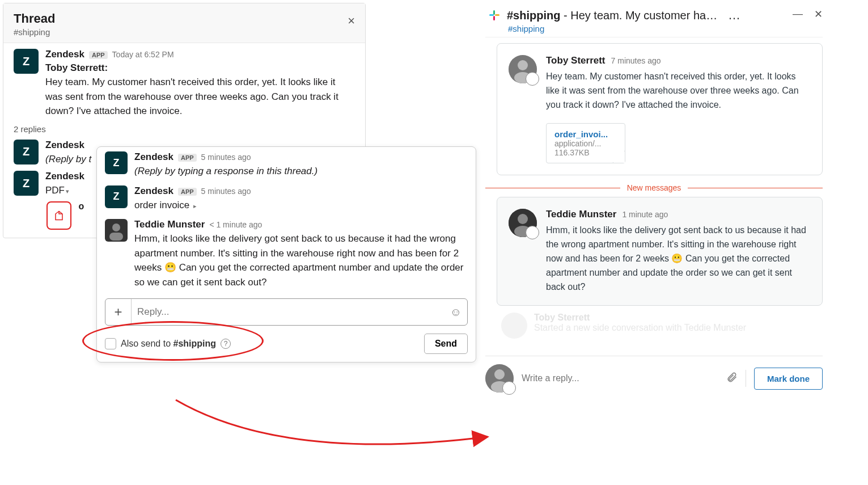 This screenshot has height=485, width=868. Describe the element at coordinates (499, 378) in the screenshot. I see `current-user-avatar` at that location.